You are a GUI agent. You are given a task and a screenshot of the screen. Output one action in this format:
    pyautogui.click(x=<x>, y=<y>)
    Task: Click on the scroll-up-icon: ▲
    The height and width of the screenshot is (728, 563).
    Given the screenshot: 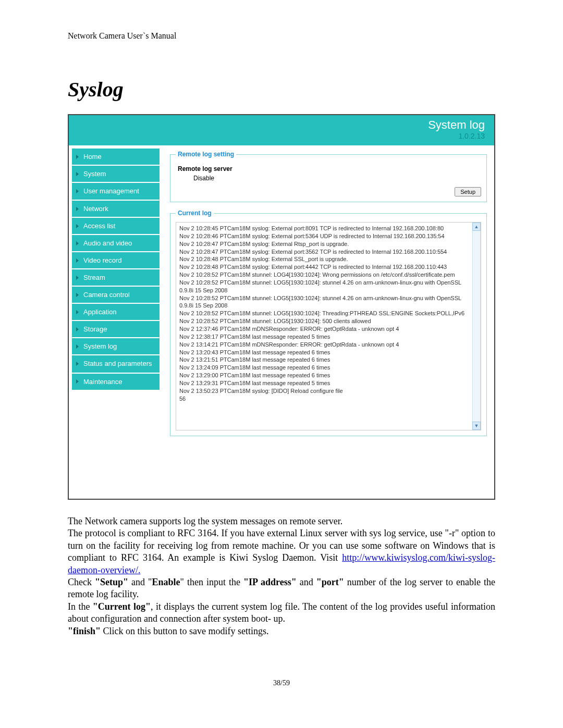 What is the action you would take?
    pyautogui.click(x=476, y=227)
    